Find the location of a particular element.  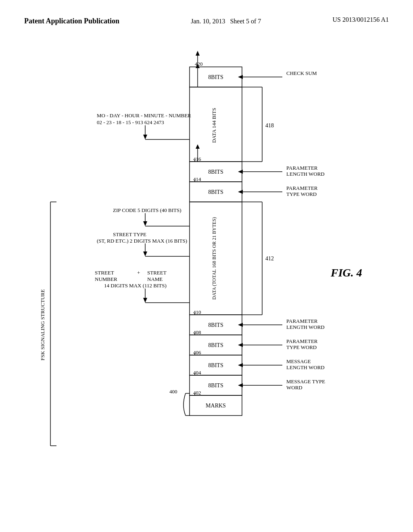

param-type-word-1b: TYPE WORD is located at coordinates (302, 194).